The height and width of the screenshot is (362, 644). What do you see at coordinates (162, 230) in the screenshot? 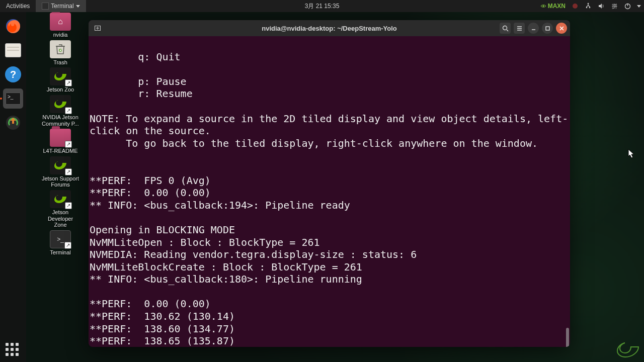
I see `terminal-line: Opening in BLOCKING MODE` at bounding box center [162, 230].